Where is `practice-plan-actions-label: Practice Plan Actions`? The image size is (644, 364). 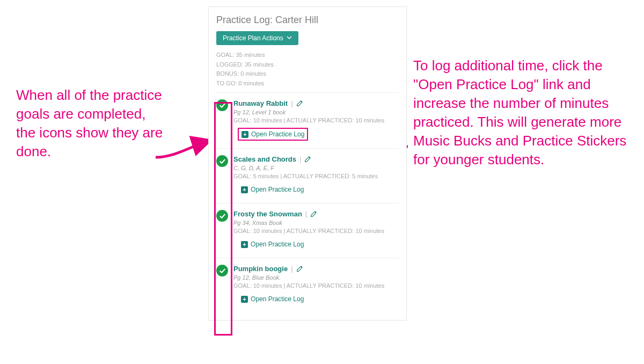
practice-plan-actions-label: Practice Plan Actions is located at coordinates (253, 38).